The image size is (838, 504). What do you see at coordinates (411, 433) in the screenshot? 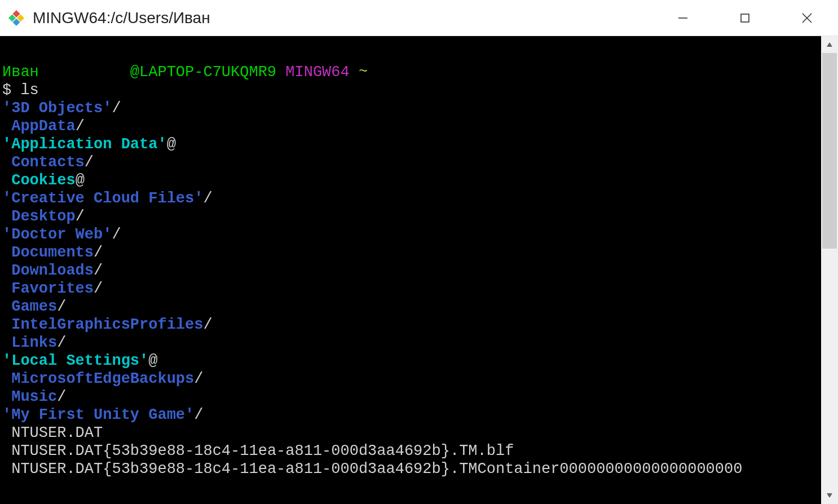
I see `ls-entry: NTUSER.DAT` at bounding box center [411, 433].